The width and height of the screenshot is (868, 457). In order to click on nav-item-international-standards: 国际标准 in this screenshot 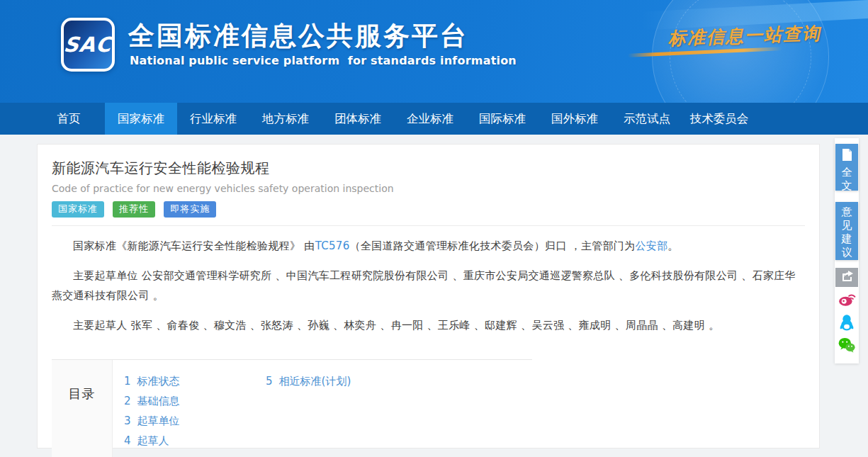, I will do `click(502, 119)`.